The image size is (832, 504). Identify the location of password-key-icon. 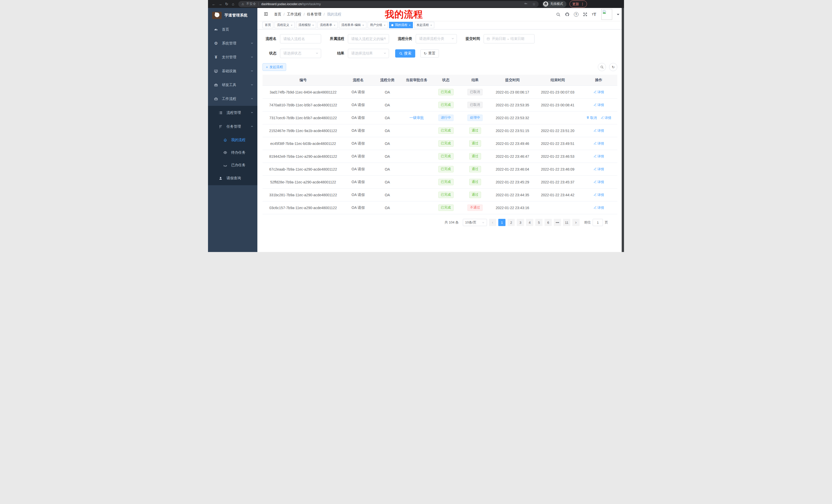
(526, 4).